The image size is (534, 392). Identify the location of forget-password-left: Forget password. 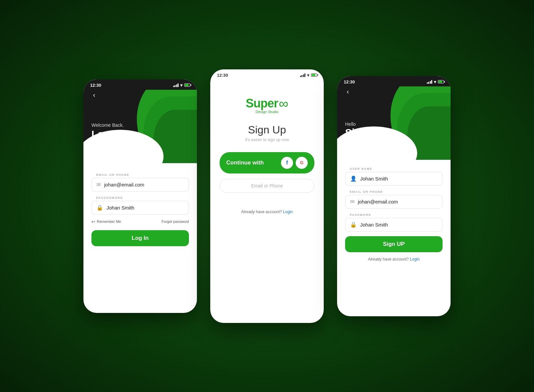
(175, 222).